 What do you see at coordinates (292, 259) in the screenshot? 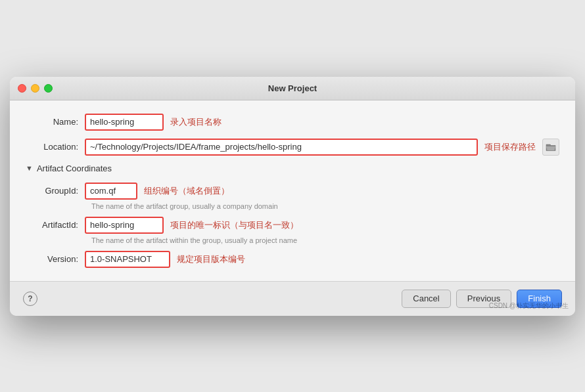
I see `version-row: Version: 规定项目版本编号` at bounding box center [292, 259].